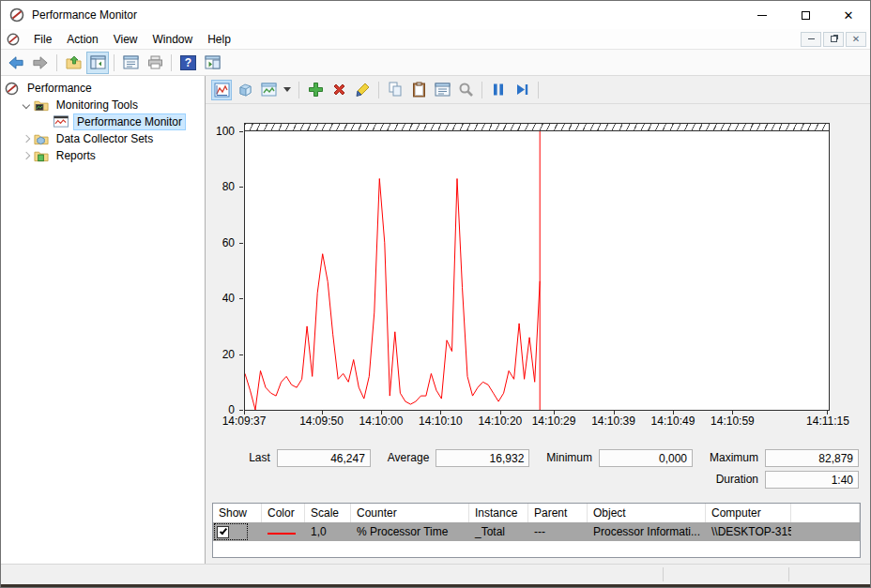  I want to click on status-bar, so click(436, 574).